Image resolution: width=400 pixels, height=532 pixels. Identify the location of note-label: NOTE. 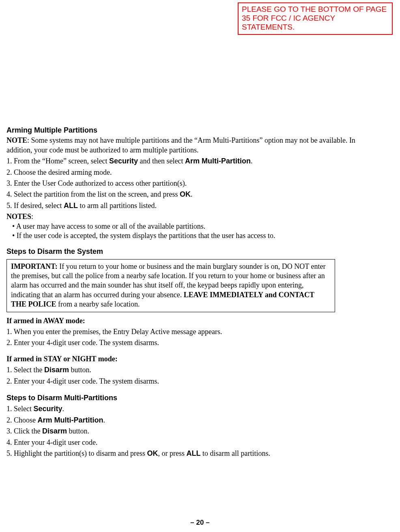
(17, 140).